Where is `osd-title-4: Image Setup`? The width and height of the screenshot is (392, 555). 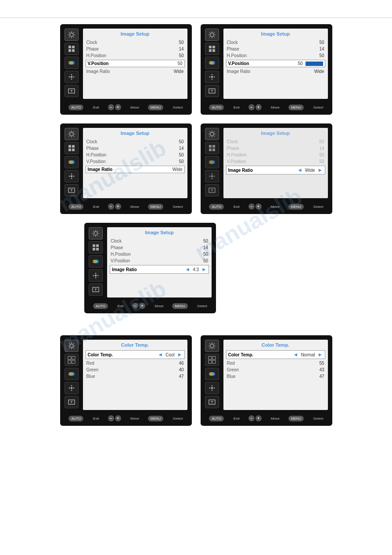 osd-title-4: Image Setup is located at coordinates (276, 133).